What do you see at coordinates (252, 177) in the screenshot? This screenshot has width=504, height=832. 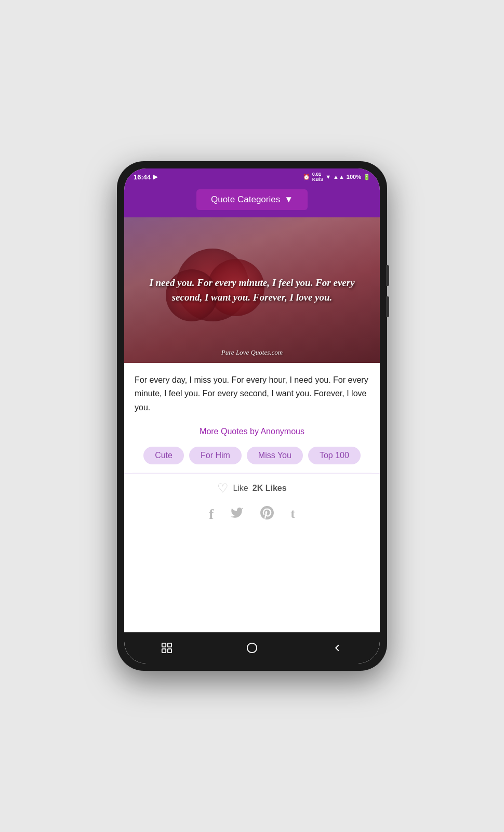 I see `status-bar: 16:44 ▶ ⏰ 0.81KB/S ▼ ▲▲ 100% 🔋` at bounding box center [252, 177].